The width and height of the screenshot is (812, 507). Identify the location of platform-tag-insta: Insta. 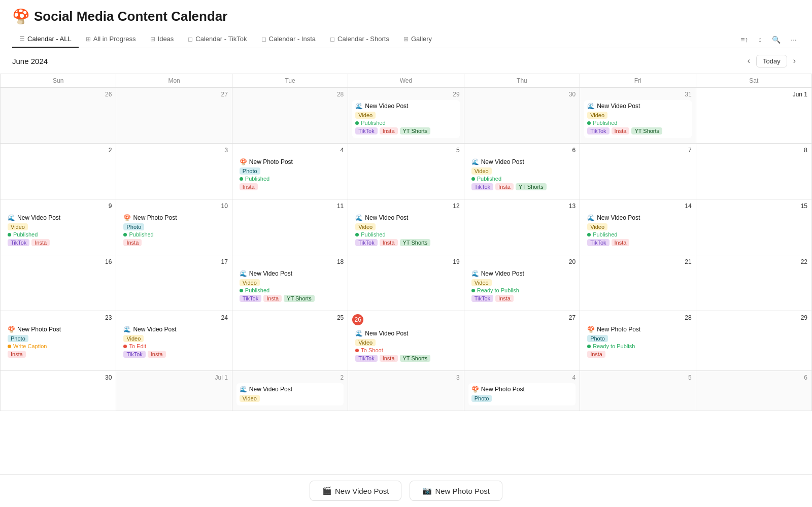
(621, 243).